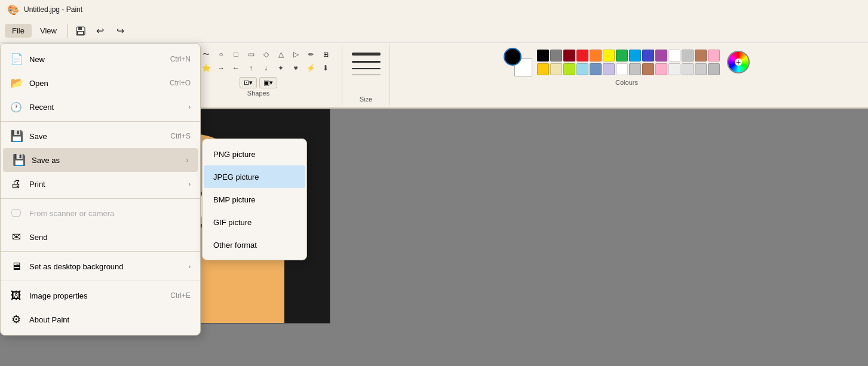 The height and width of the screenshot is (366, 868). Describe the element at coordinates (16, 237) in the screenshot. I see `send-icon: ✉` at that location.